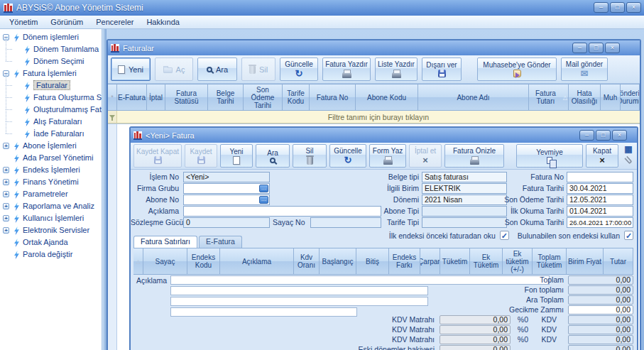 This screenshot has height=350, width=644. What do you see at coordinates (174, 70) in the screenshot?
I see `ac-button: Aç` at bounding box center [174, 70].